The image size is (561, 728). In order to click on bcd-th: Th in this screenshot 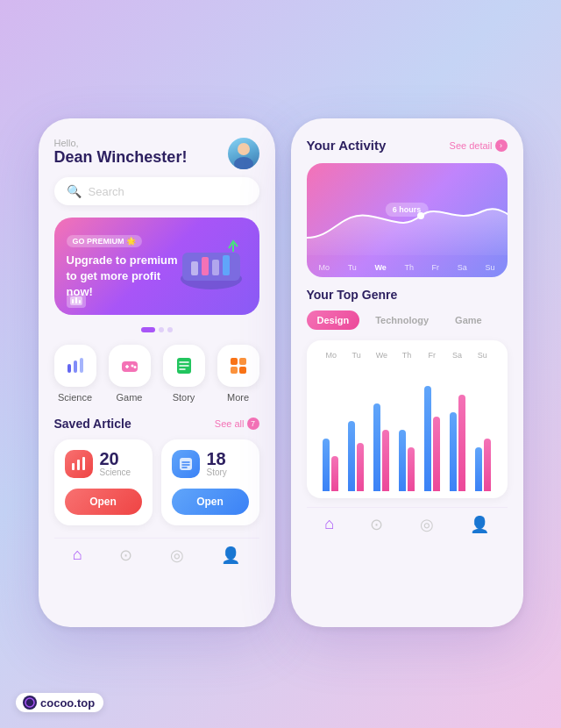, I will do `click(407, 355)`.